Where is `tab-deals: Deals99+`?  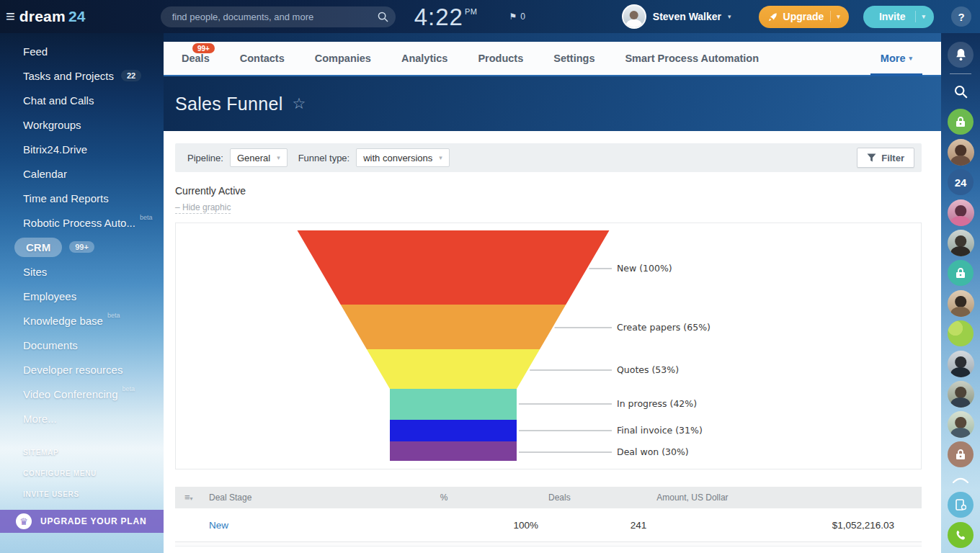
tab-deals: Deals99+ is located at coordinates (196, 58).